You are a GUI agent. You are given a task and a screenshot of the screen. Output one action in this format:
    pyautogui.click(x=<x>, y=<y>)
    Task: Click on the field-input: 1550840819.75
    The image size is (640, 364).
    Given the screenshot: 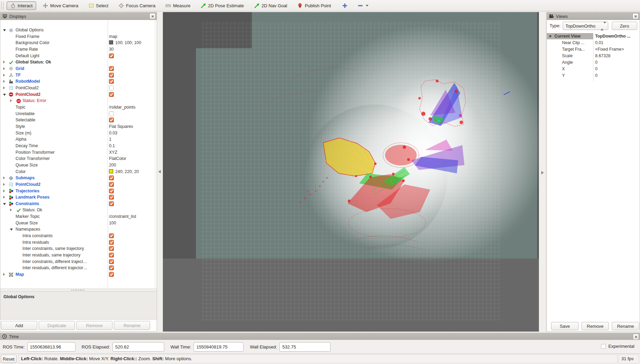 What is the action you would take?
    pyautogui.click(x=219, y=347)
    